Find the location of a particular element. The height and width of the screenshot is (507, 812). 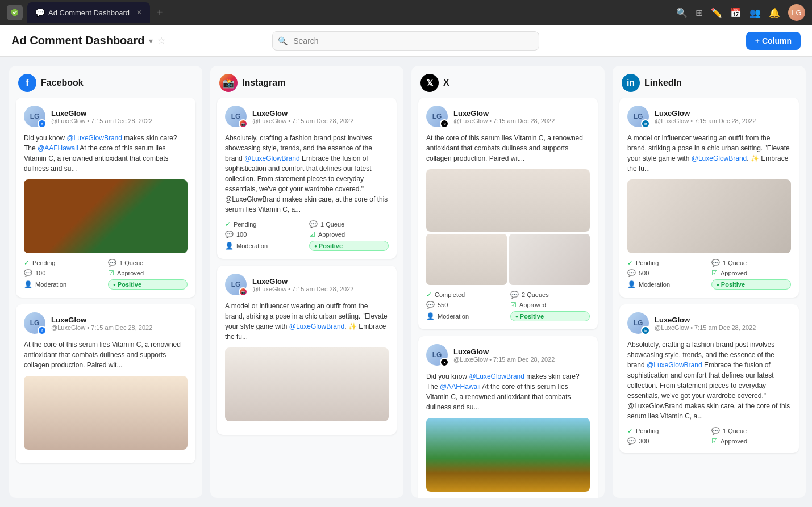

card-instagram-1: LG📷LuxeGlow@LuxeGlow • 7:15 am Dec 28, 2… is located at coordinates (307, 350).